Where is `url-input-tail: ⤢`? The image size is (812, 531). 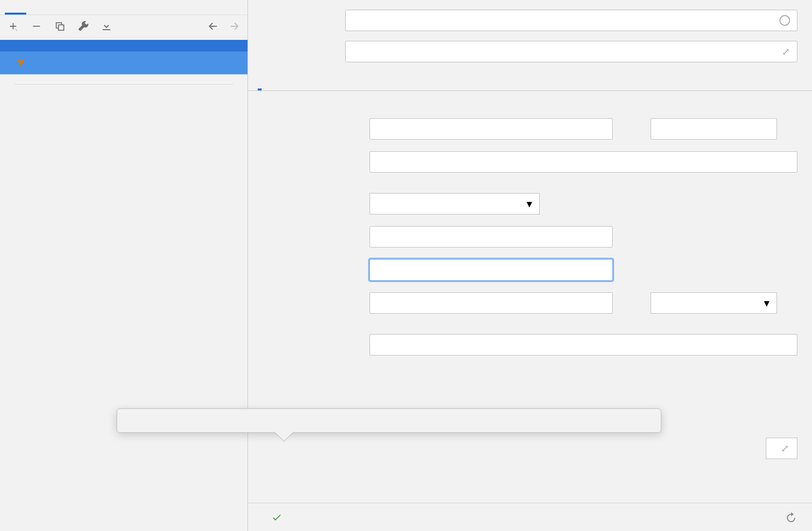
url-input-tail: ⤢ is located at coordinates (782, 448).